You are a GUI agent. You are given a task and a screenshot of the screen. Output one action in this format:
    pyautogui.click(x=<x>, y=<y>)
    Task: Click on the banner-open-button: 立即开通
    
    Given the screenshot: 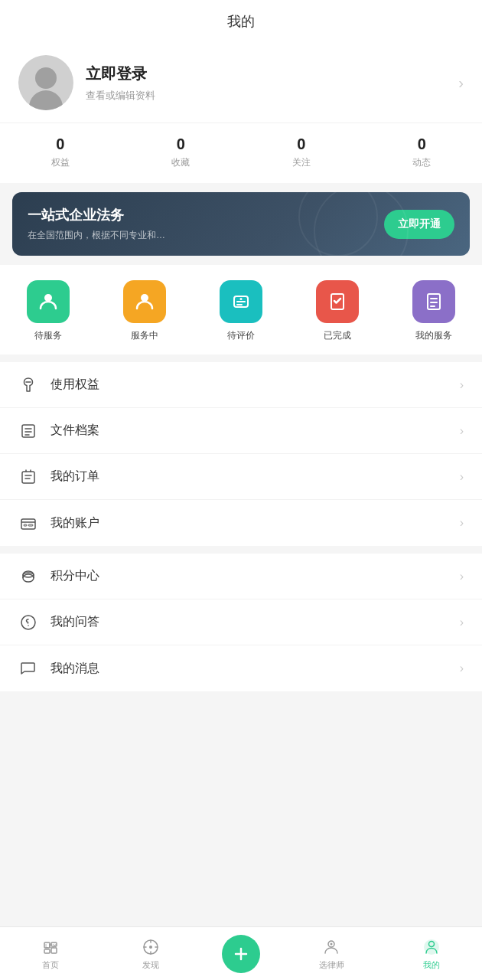 What is the action you would take?
    pyautogui.click(x=419, y=224)
    